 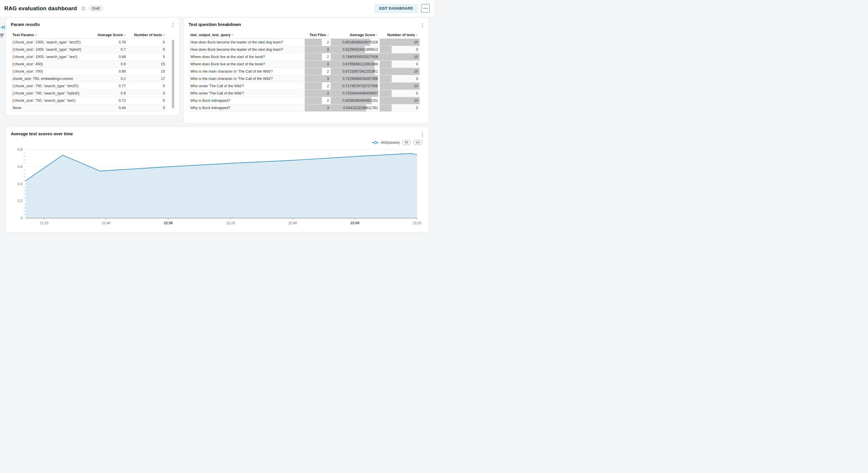 I want to click on numeric-cell: 3, so click(x=400, y=108).